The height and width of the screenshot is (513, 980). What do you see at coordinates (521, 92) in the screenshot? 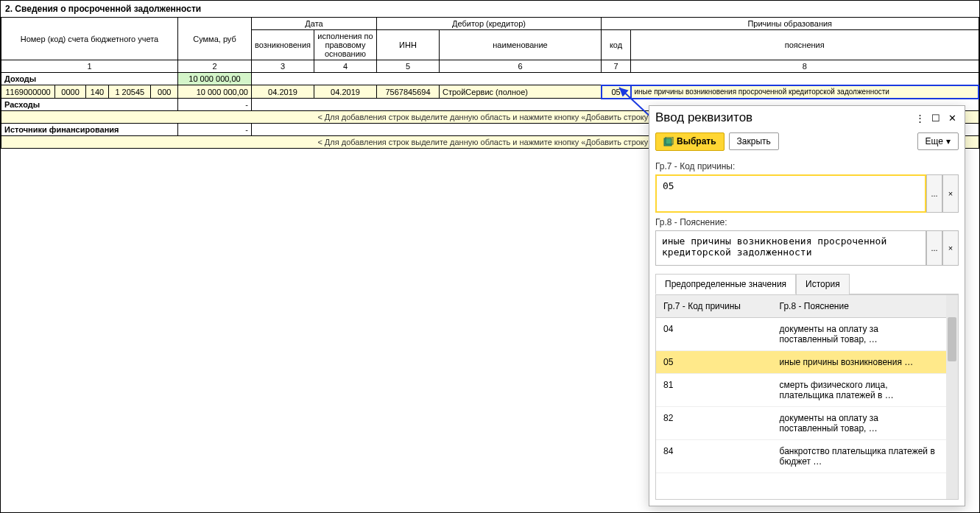
I see `cell-debtor: СтройСервис (полное)` at bounding box center [521, 92].